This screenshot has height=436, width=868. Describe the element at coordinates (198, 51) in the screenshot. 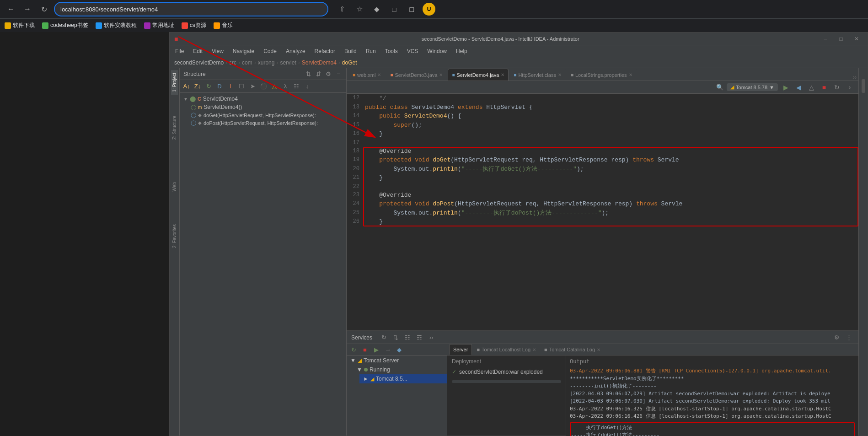

I see `menu-edit: Edit` at that location.